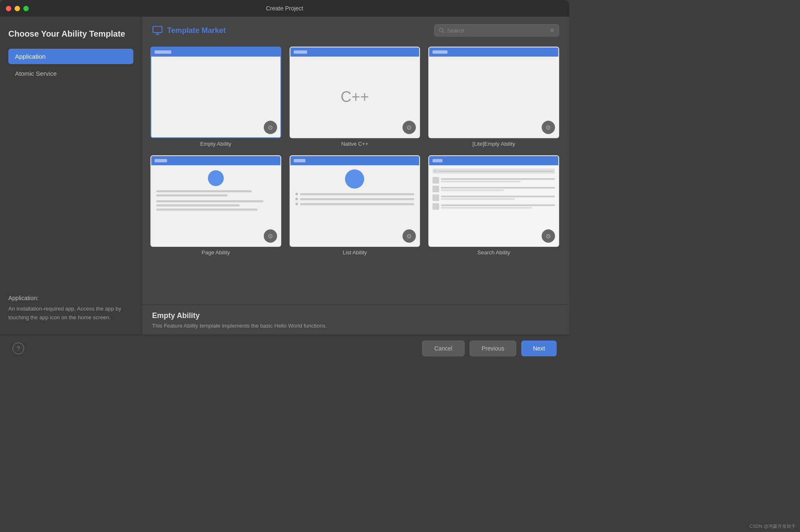 This screenshot has width=800, height=532. Describe the element at coordinates (216, 161) in the screenshot. I see `preview-header-page` at that location.